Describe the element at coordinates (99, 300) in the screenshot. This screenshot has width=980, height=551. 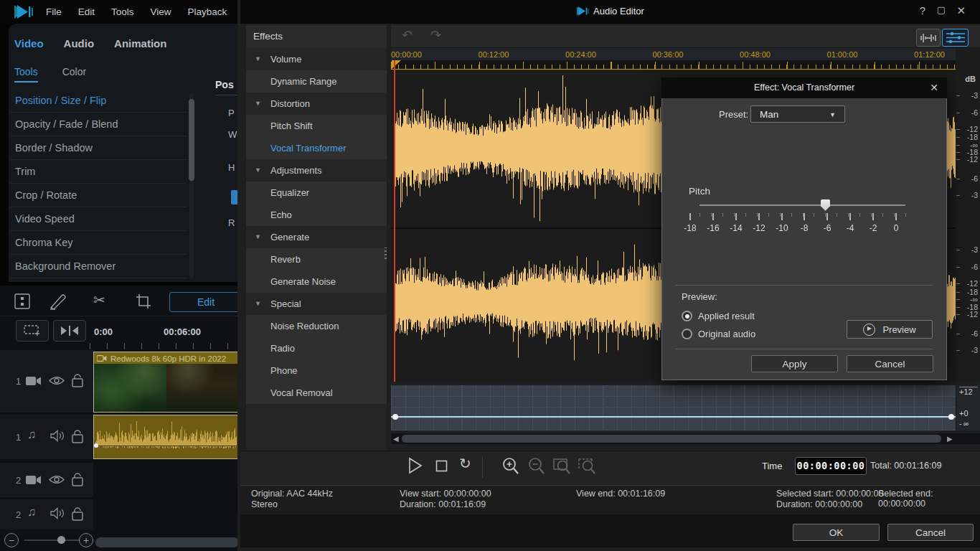
I see `scissors-icon: ✂` at that location.